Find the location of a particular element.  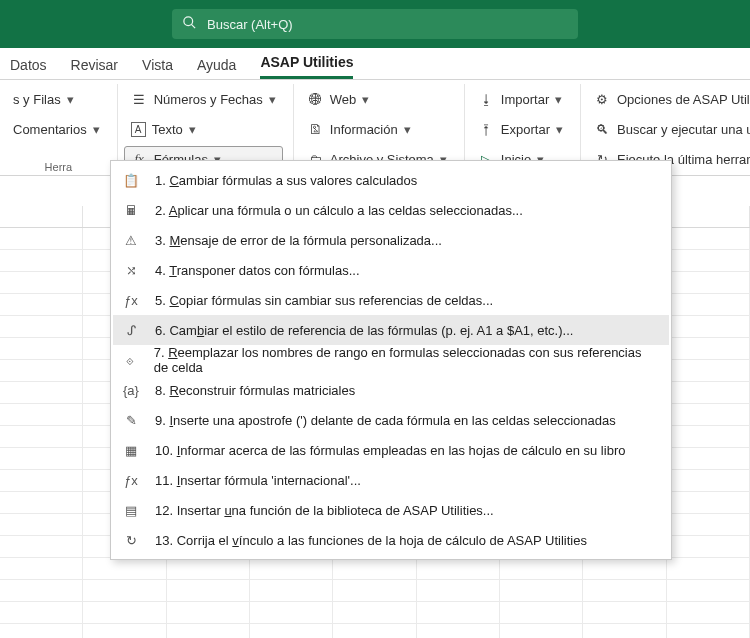

search-box: Buscar (Alt+Q) is located at coordinates (375, 24).